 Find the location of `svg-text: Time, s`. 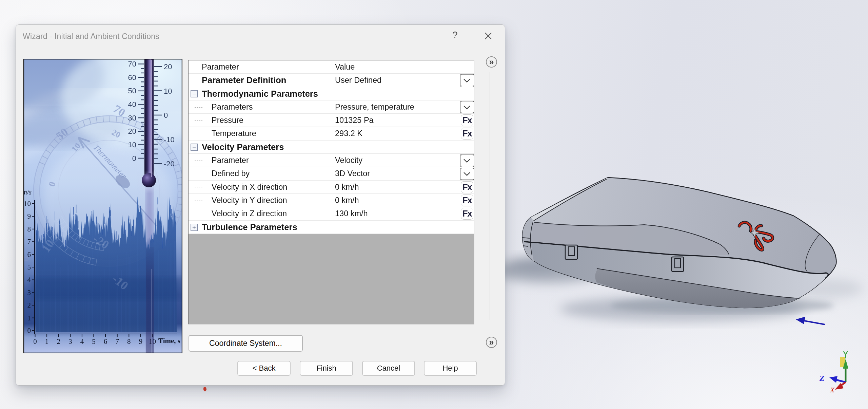

svg-text: Time, s is located at coordinates (170, 341).